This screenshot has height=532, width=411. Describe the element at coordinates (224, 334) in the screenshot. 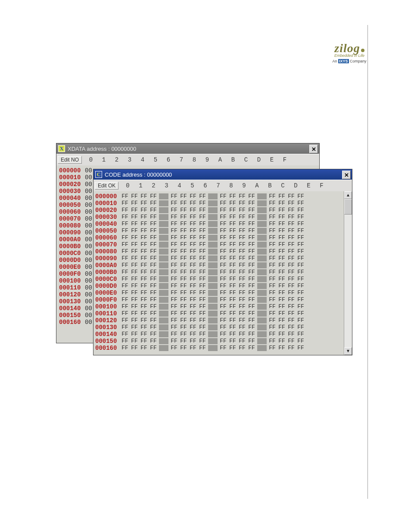

I see `code-row: 000140FFFFFFFFFFFFFFFFFFFFFFFFFFFFFFFF` at that location.